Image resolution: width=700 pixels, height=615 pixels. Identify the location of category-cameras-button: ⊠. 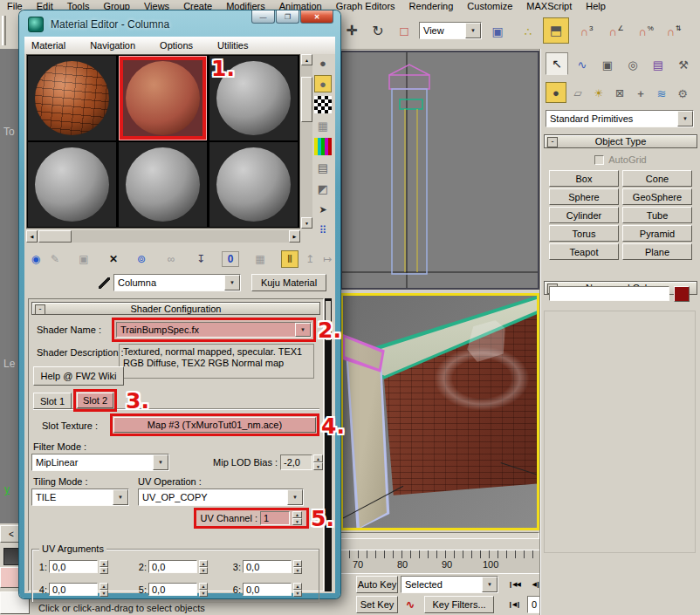
(620, 93).